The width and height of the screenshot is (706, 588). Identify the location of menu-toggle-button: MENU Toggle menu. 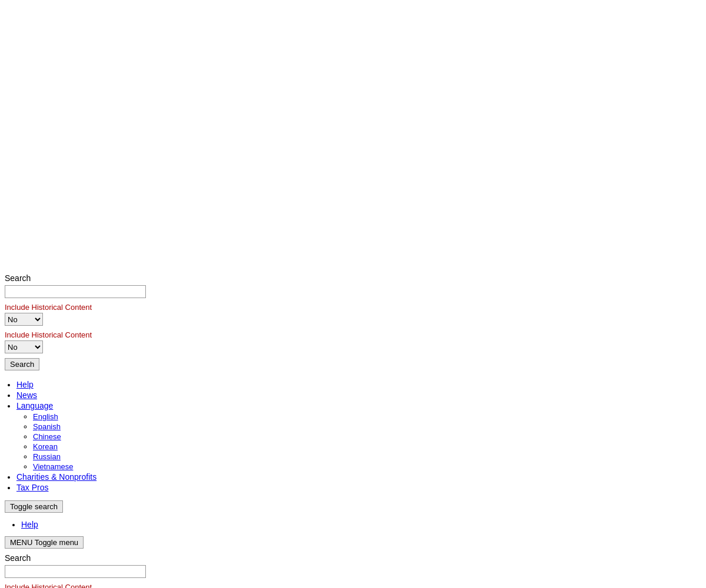
(44, 542).